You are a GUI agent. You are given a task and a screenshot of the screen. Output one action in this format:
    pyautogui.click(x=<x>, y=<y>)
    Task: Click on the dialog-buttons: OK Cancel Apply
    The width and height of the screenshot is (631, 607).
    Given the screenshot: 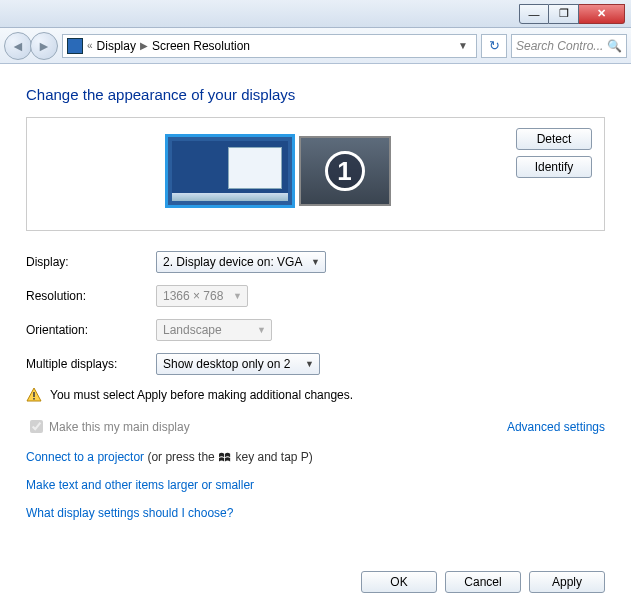 What is the action you would take?
    pyautogui.click(x=483, y=582)
    